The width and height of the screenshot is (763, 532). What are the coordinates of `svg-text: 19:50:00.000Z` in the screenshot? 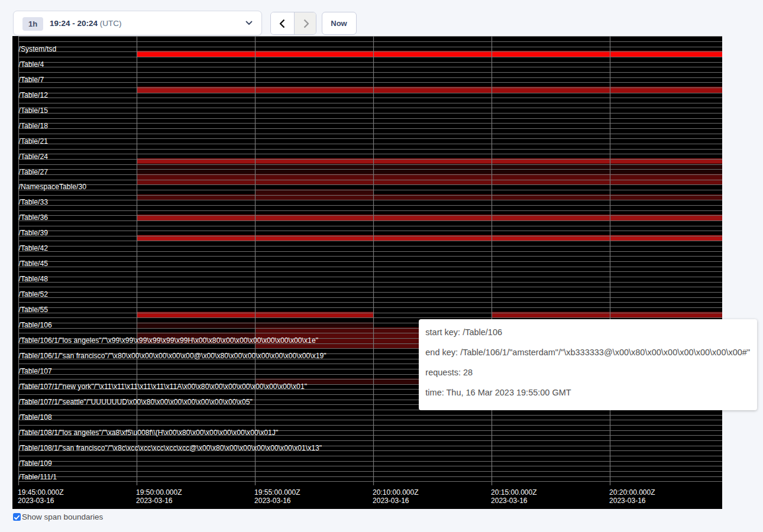 It's located at (159, 492).